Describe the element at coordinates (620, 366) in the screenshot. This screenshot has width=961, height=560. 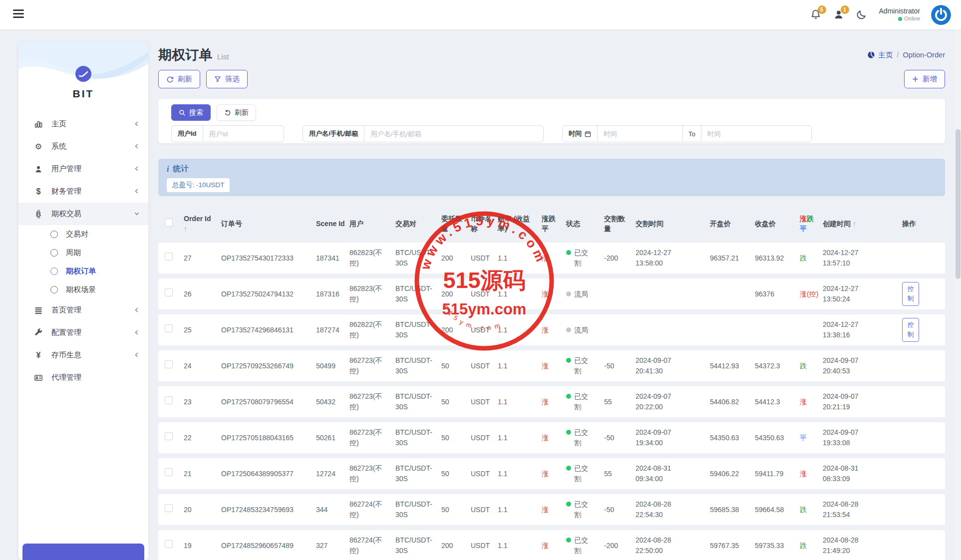
I see `cell-settle-amount: -50` at that location.